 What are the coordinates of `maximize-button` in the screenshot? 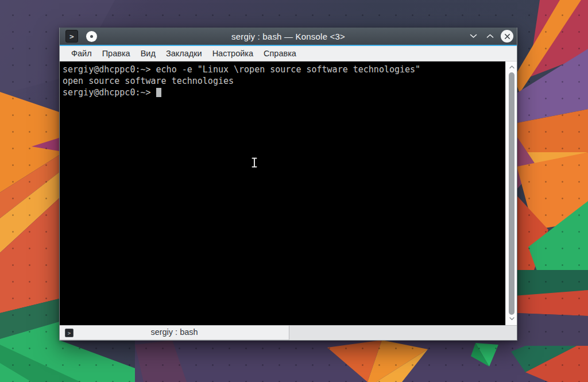 It's located at (490, 36).